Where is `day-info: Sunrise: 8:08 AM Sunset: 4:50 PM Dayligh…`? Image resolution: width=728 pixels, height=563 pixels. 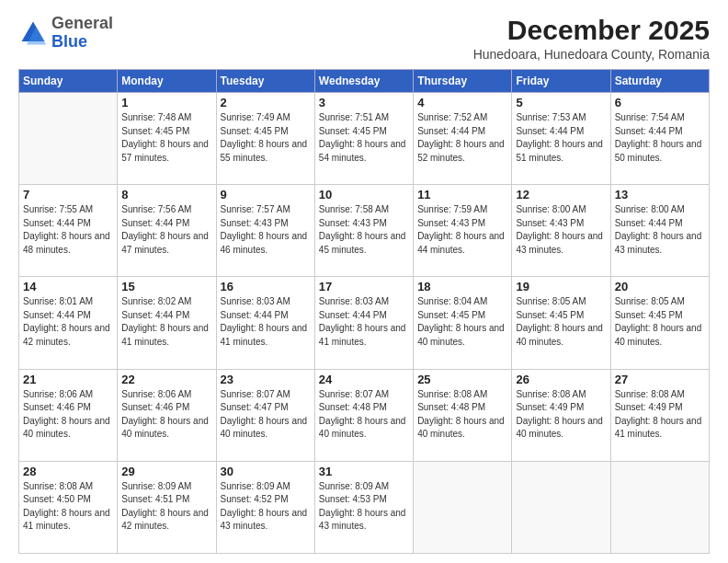
day-info: Sunrise: 8:08 AM Sunset: 4:50 PM Dayligh… is located at coordinates (68, 507).